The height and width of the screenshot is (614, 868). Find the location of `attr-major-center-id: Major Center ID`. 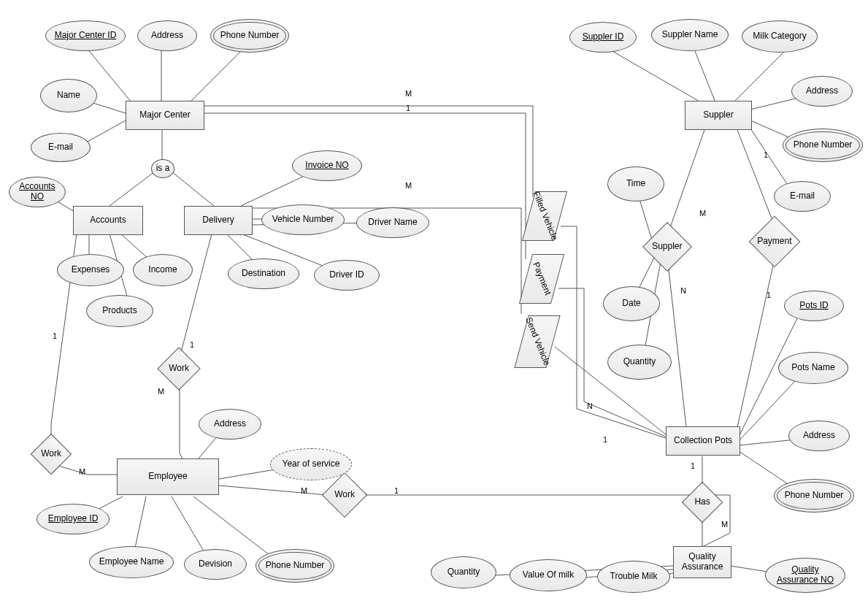

attr-major-center-id: Major Center ID is located at coordinates (85, 36).